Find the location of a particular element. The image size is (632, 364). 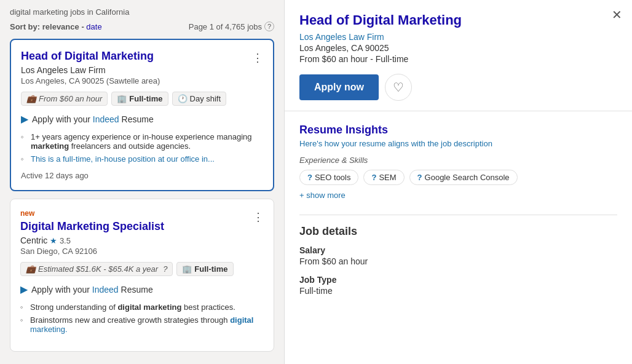

skills-label: Experience & Skills is located at coordinates (459, 160).